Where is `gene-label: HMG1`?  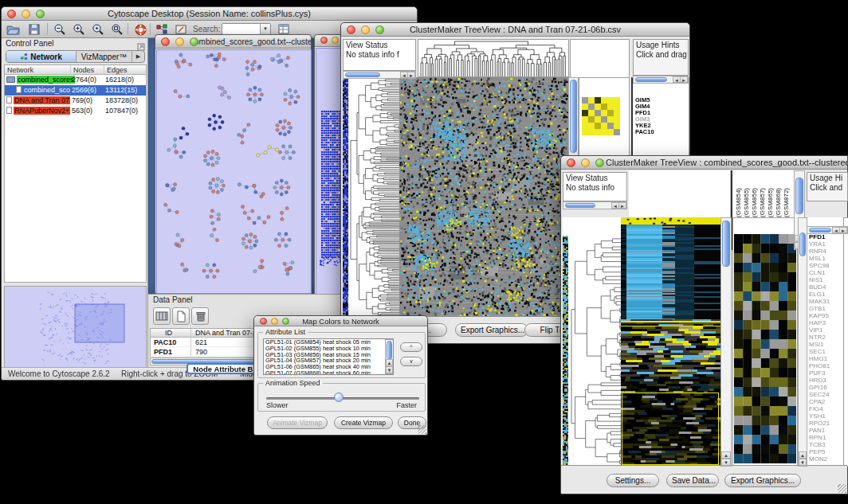
gene-label: HMG1 is located at coordinates (819, 358).